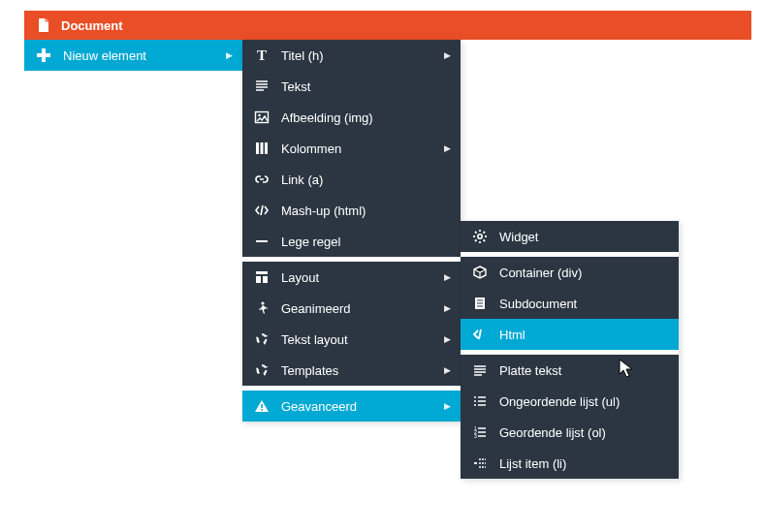 This screenshot has height=532, width=764. What do you see at coordinates (570, 432) in the screenshot?
I see `menu-item-geordende-lijst-ol: Geordende lijst (ol)` at bounding box center [570, 432].